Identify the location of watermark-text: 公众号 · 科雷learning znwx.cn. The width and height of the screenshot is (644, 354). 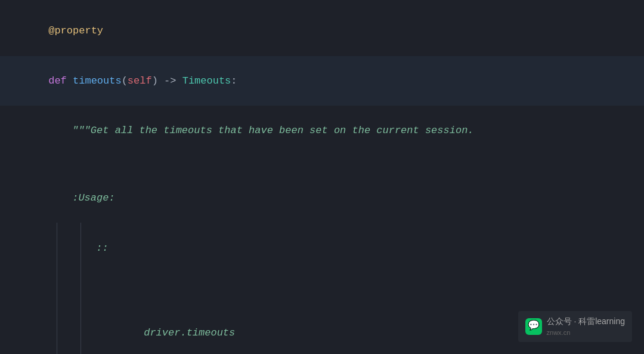
(586, 327).